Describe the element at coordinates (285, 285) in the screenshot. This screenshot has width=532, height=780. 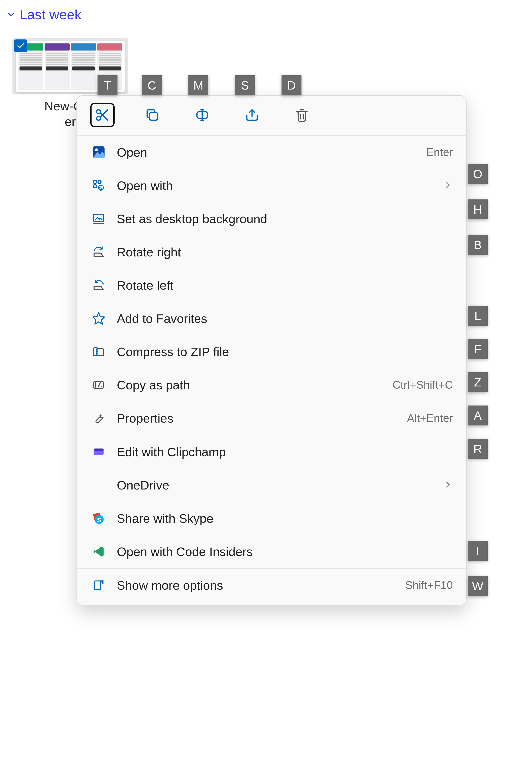
I see `menu-label: Rotate left` at that location.